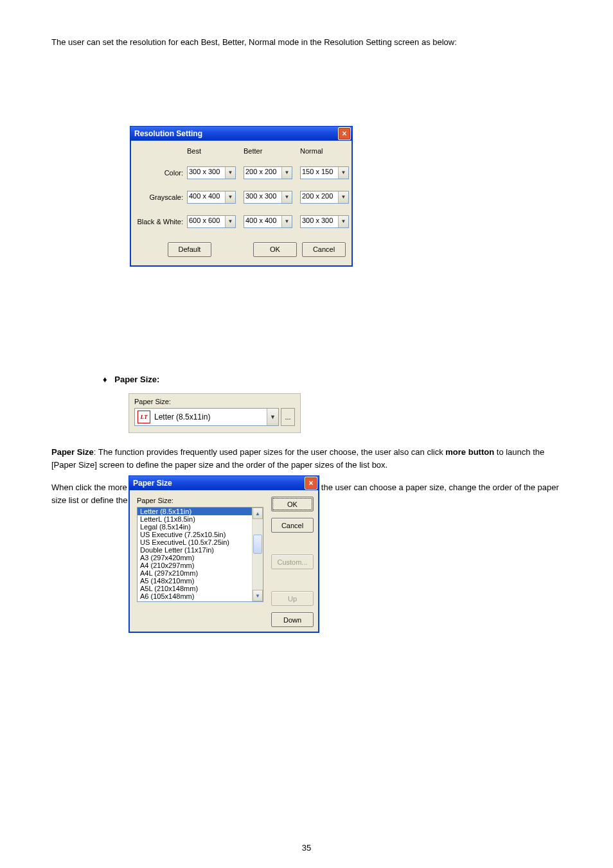  Describe the element at coordinates (215, 151) in the screenshot. I see `column-best-header: Best` at that location.